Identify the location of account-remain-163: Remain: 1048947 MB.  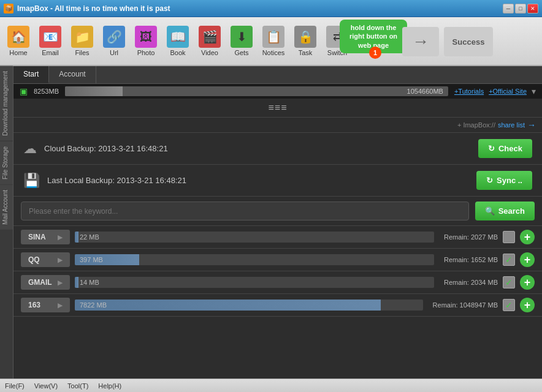
(465, 305).